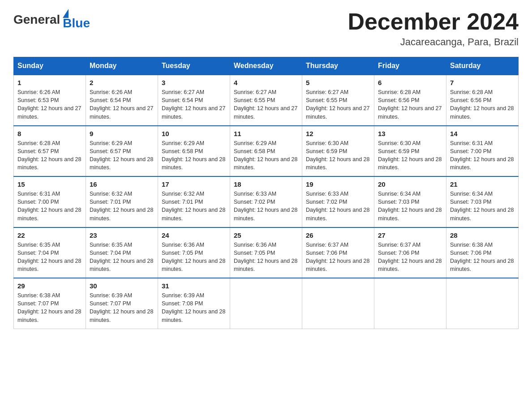  What do you see at coordinates (122, 184) in the screenshot?
I see `day-number: 16` at bounding box center [122, 184].